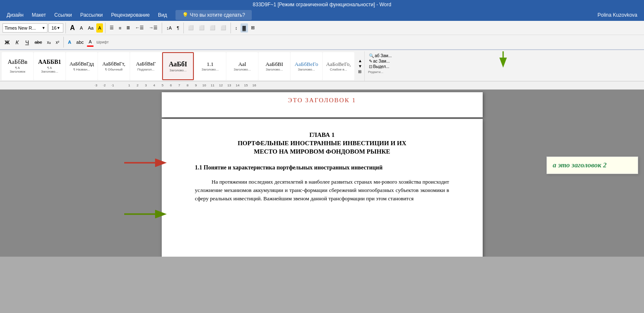  What do you see at coordinates (371, 67) in the screenshot?
I see `select-icon: ⊡` at bounding box center [371, 67].